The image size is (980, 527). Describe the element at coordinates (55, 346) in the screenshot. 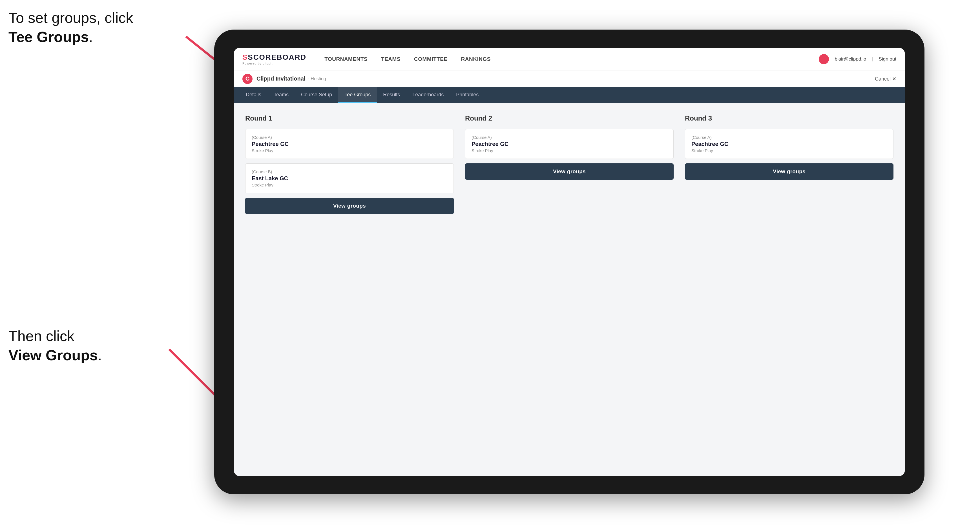

I see `instruction-bottom: Then click View Groups.` at that location.